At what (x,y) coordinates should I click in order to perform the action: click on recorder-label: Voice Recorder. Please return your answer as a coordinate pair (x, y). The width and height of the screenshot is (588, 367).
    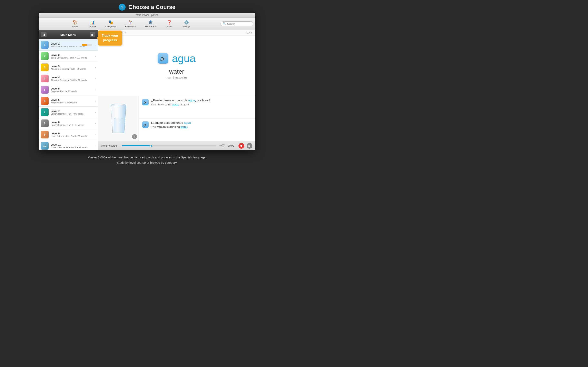
    Looking at the image, I should click on (110, 146).